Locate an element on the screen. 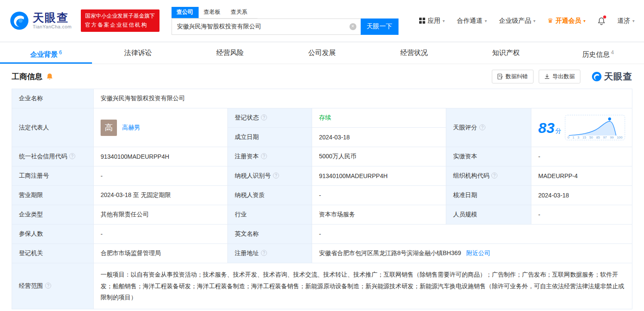 The image size is (644, 311). score-label: 天眼评分? is located at coordinates (489, 128).